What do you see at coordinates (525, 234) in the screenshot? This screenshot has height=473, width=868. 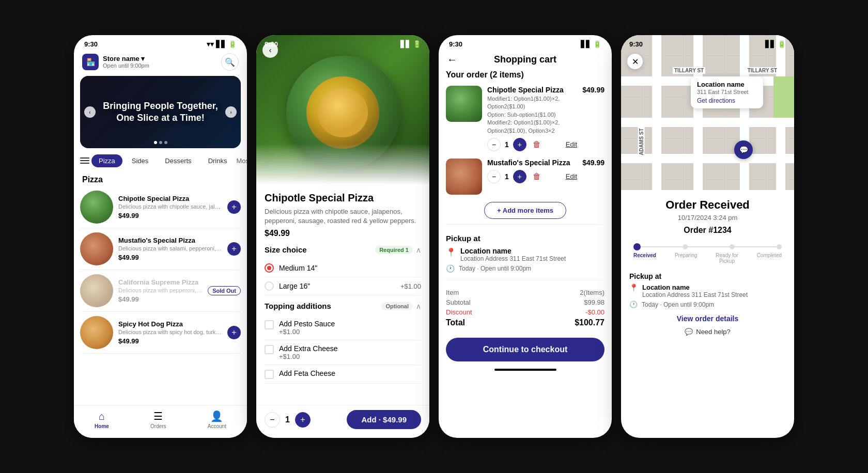 I see `cart-content: Your order (2 items) Chipotle Special Pi…` at bounding box center [525, 234].